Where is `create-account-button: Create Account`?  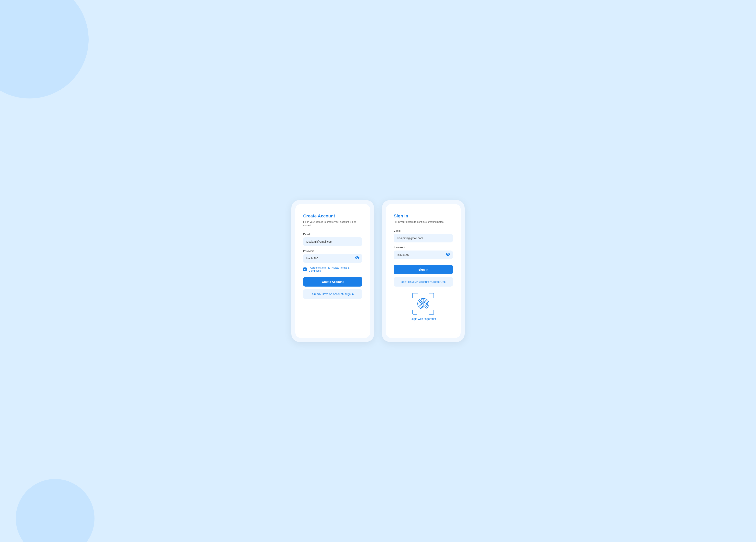
create-account-button: Create Account is located at coordinates (333, 282).